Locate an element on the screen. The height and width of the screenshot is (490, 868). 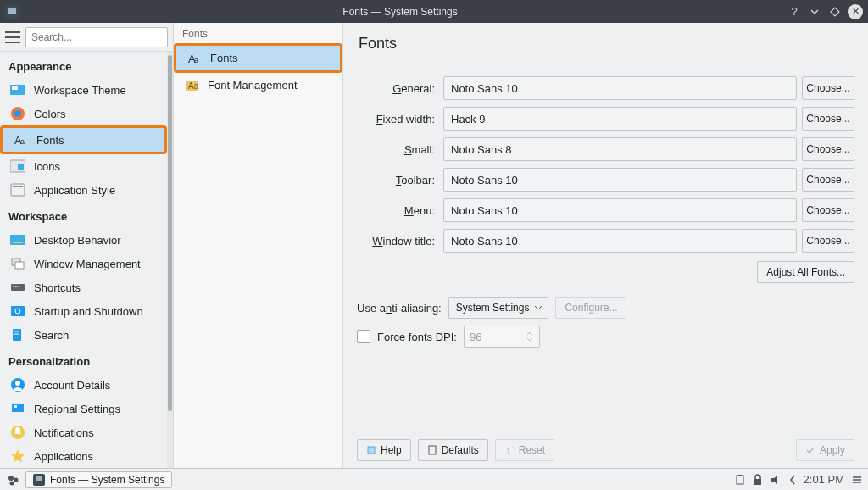
colors-icon is located at coordinates (18, 114).